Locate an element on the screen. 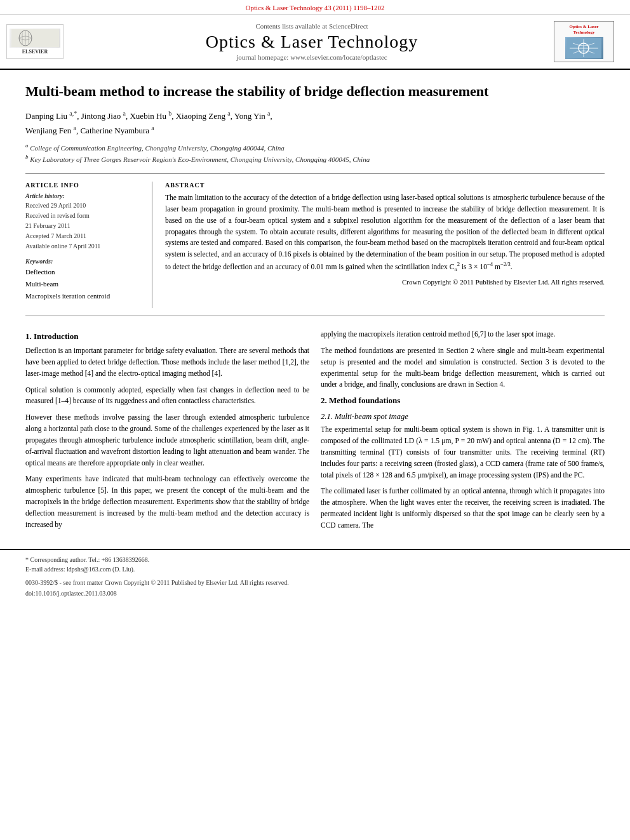  received-revised-date: 21 February 2011 is located at coordinates (84, 226).